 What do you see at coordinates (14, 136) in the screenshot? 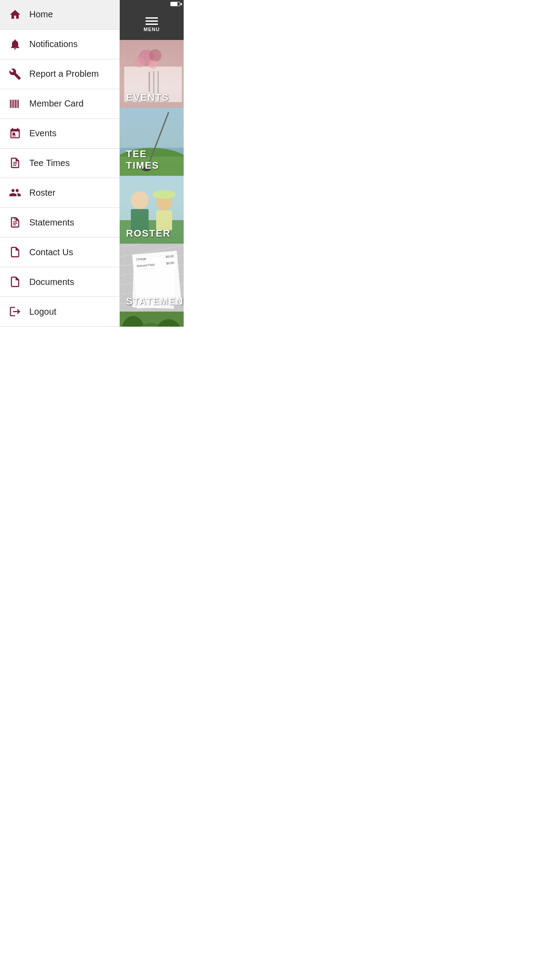
I see `svg-text: 30` at bounding box center [14, 136].